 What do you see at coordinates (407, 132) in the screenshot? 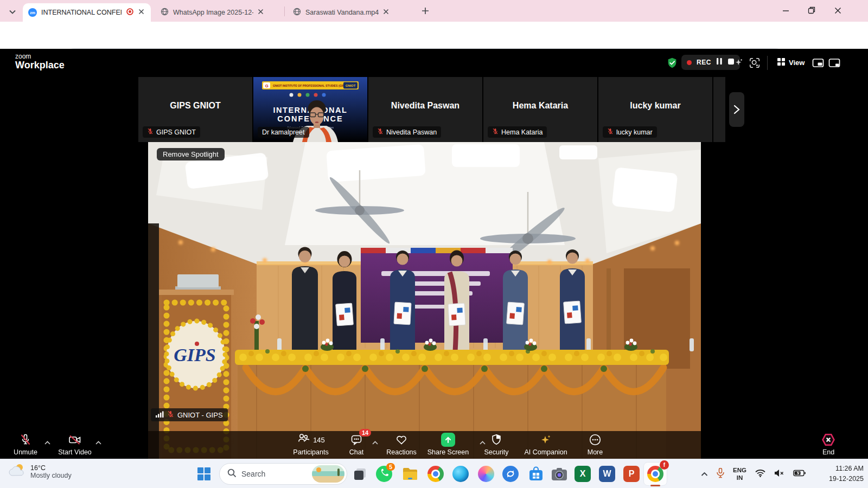
I see `participant-label: Nivedita Paswan` at bounding box center [407, 132].